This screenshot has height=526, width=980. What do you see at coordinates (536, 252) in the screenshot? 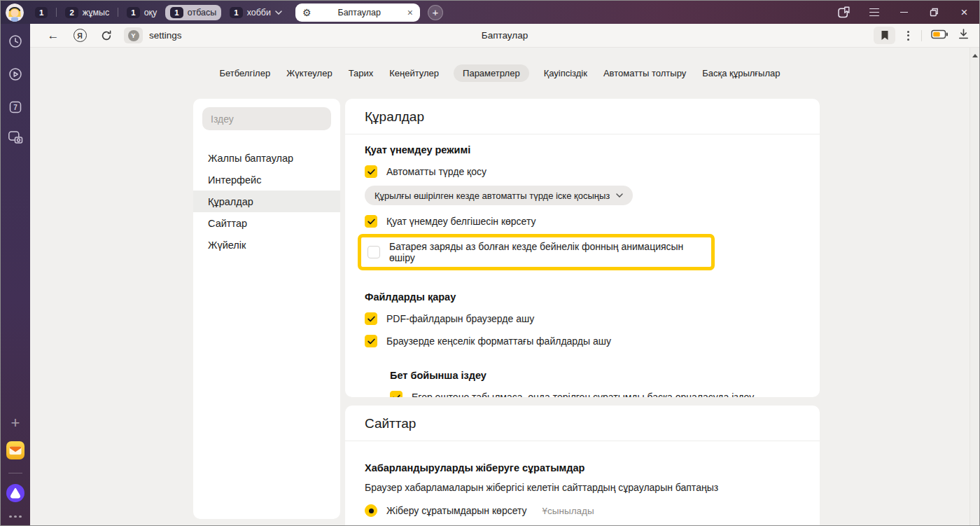
I see `battery-animation-row-highlighted: Батарея заряды аз болған кезде бейнелік …` at bounding box center [536, 252].